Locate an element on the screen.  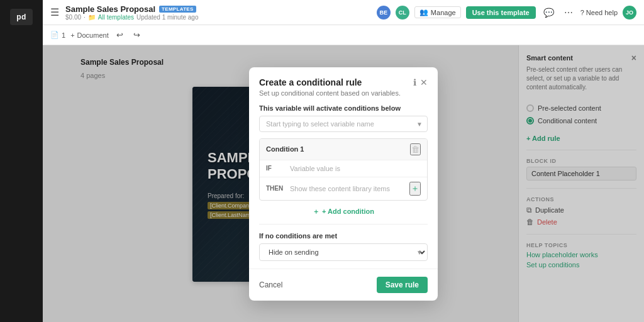
no-conditions-label: If no conditions are met is located at coordinates (343, 236).